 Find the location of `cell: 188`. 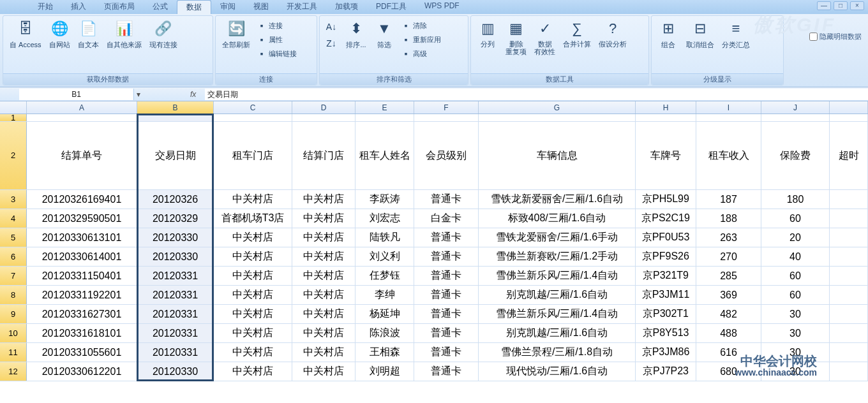

cell: 188 is located at coordinates (729, 218).